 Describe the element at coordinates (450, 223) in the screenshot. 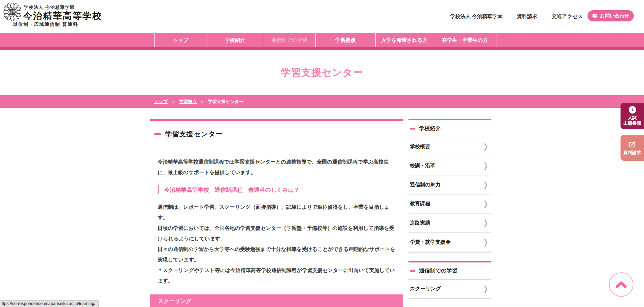

I see `sidebar-item-career-results: 進路実績 ❯` at that location.